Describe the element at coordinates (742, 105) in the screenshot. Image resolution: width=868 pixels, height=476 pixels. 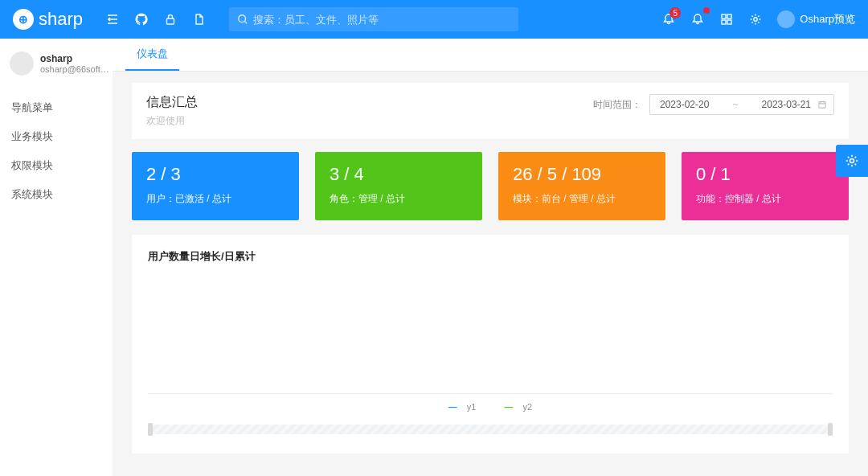
I see `date-range-picker: 2023-02-20 ~ 2023-03-21` at that location.